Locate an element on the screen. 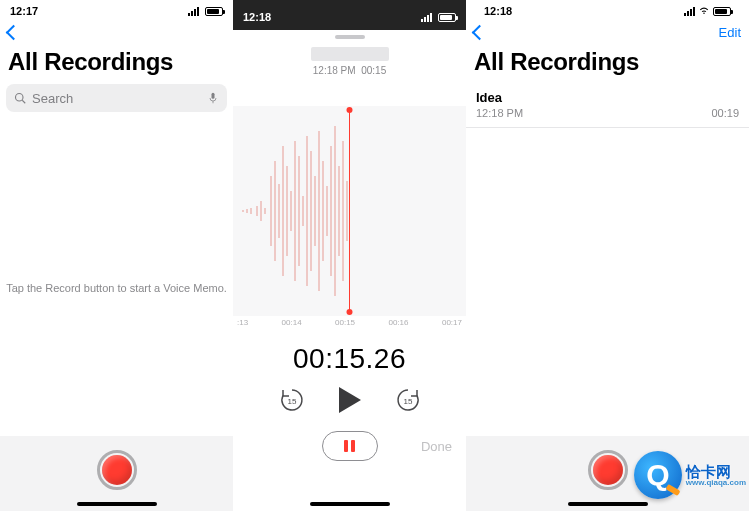  watermark-logo-icon: Q is located at coordinates (658, 475).